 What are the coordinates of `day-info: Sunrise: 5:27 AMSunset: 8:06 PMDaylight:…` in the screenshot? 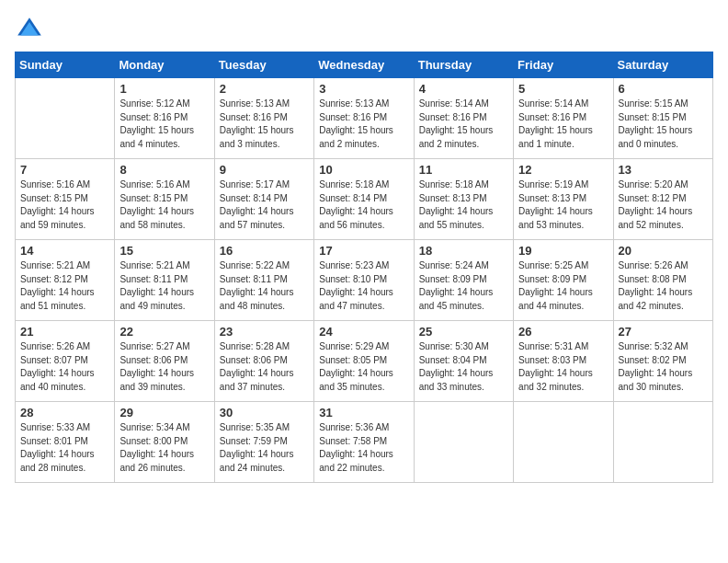 It's located at (164, 367).